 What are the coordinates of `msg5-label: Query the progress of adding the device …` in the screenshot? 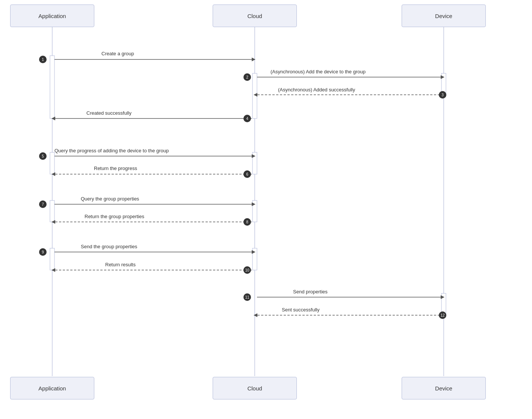 It's located at (112, 150).